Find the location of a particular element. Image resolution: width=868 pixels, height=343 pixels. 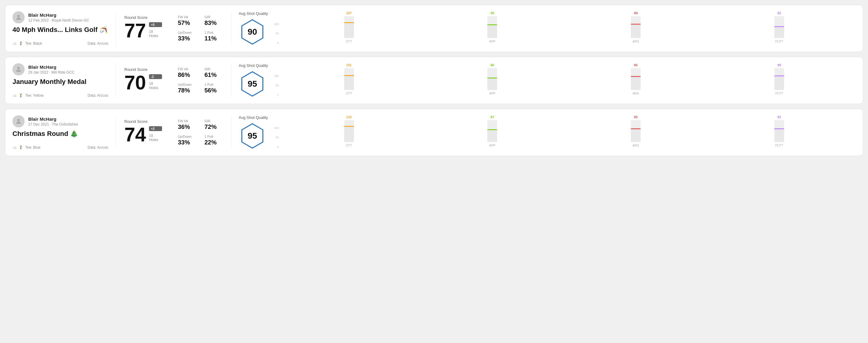

tee-info-2: ☁️ 🏌️ Tee: Yellow is located at coordinates (28, 96).